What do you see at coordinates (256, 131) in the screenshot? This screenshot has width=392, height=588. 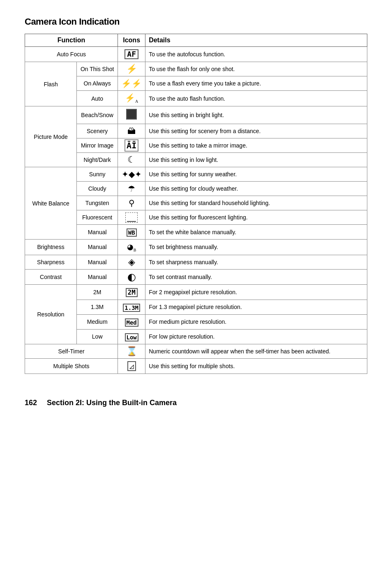 I see `details-cell: Use this setting for scenery from a dist…` at bounding box center [256, 131].